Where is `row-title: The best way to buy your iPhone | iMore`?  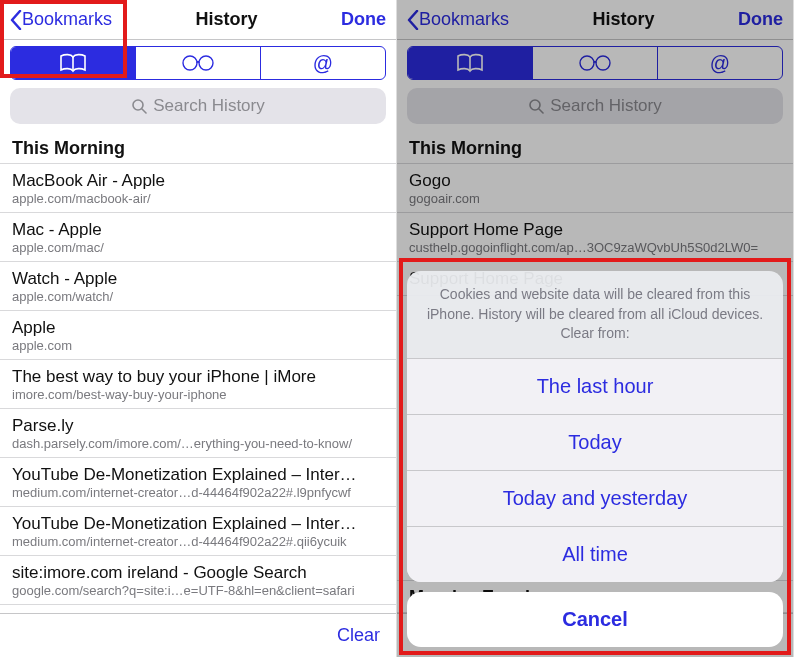 row-title: The best way to buy your iPhone | iMore is located at coordinates (198, 377).